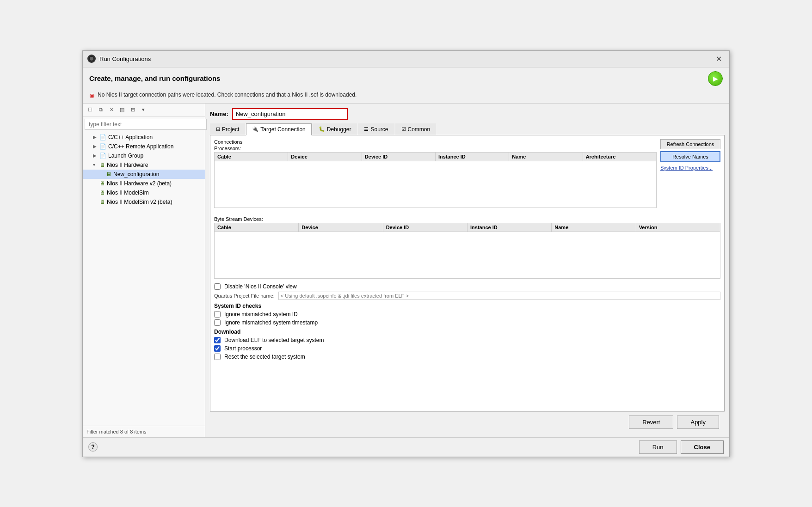 Image resolution: width=812 pixels, height=507 pixels. What do you see at coordinates (546, 157) in the screenshot?
I see `col-name: Name` at bounding box center [546, 157].